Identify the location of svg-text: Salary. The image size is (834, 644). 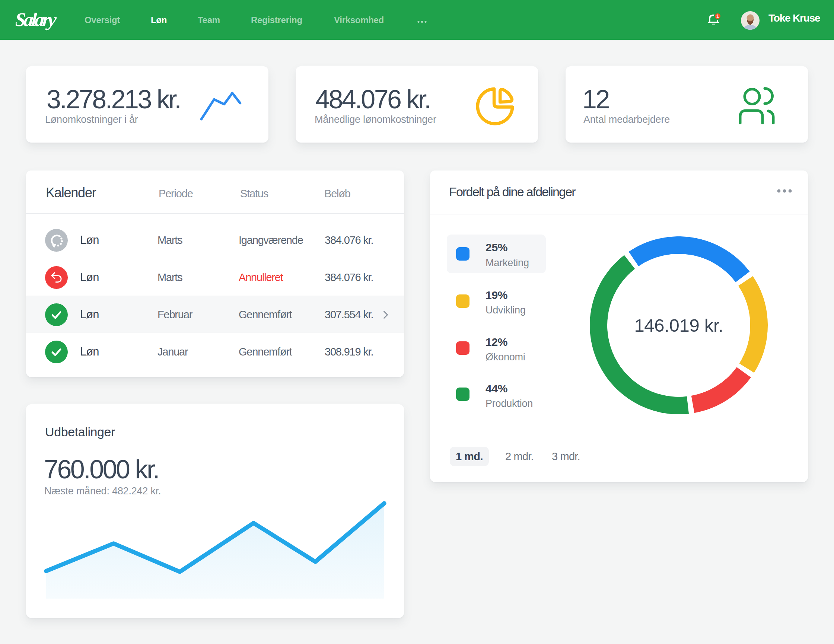
(37, 19).